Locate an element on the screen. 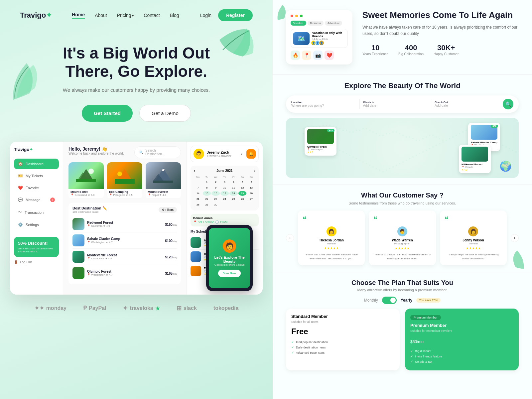 Image resolution: width=532 pixels, height=399 pixels. map-pin-name-olympic: Olympic Forest is located at coordinates (321, 147).